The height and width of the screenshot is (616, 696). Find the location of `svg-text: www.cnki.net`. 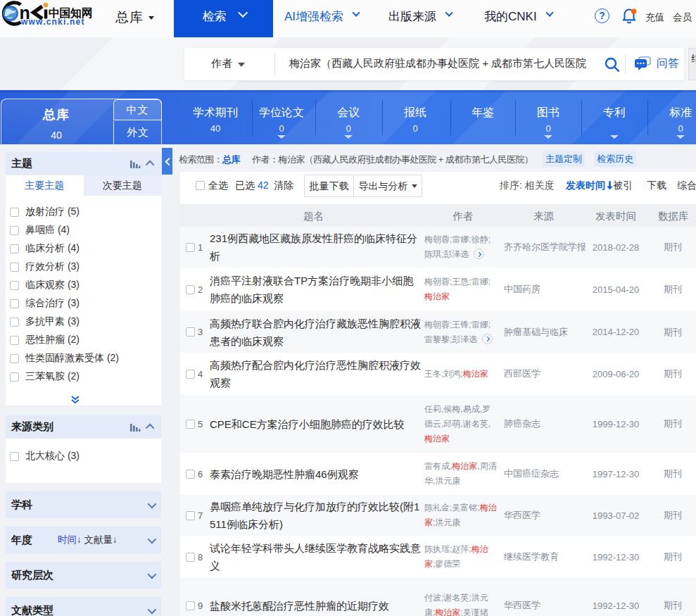

svg-text: www.cnki.net is located at coordinates (53, 22).